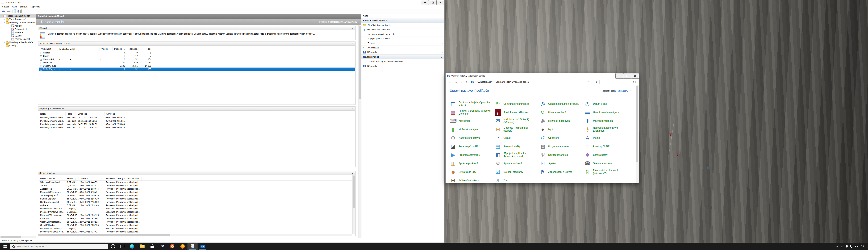  Describe the element at coordinates (6, 7) in the screenshot. I see `menu-item: Soubor` at that location.